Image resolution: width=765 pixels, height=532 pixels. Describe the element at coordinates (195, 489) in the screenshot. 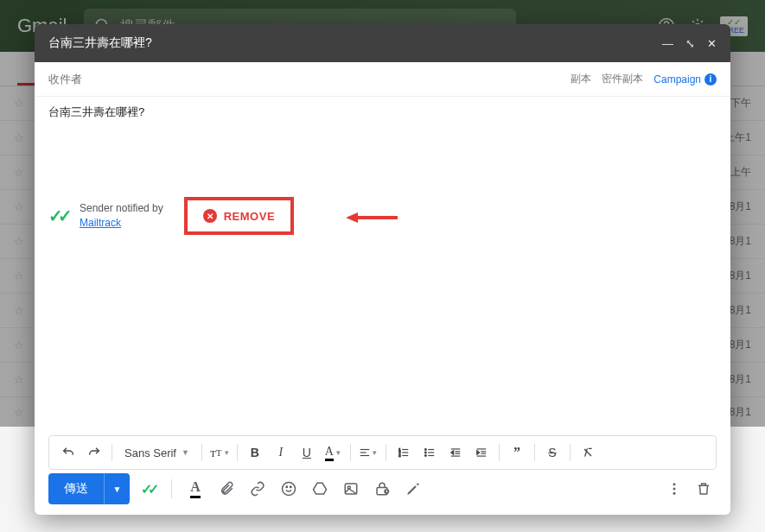

I see `format-toggle-button: A` at that location.